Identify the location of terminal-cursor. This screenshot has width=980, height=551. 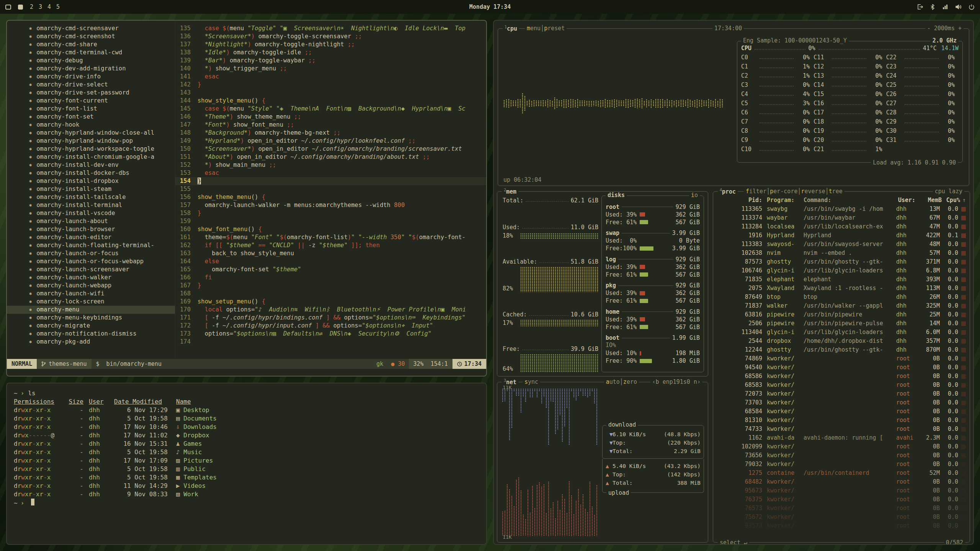
(33, 502).